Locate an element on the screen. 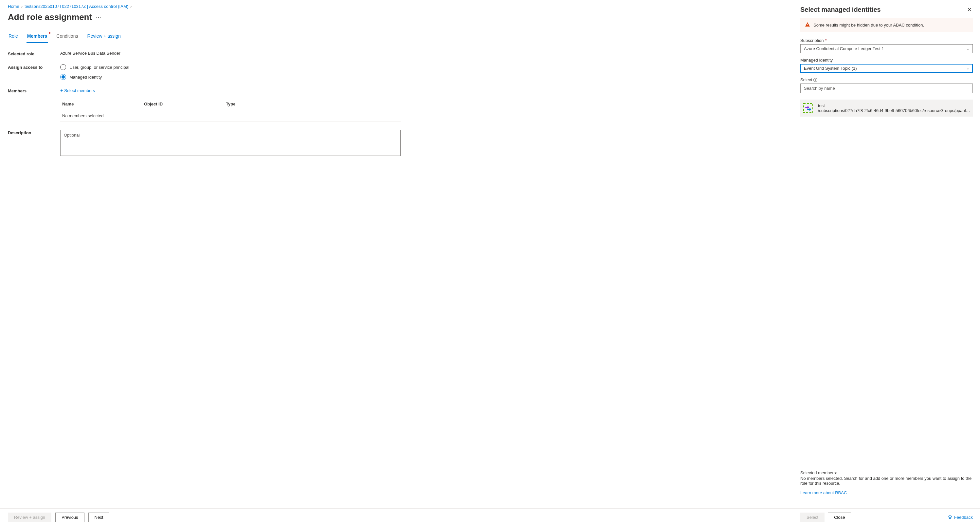 The width and height of the screenshot is (980, 526). select-members-link: + Select members is located at coordinates (78, 91).